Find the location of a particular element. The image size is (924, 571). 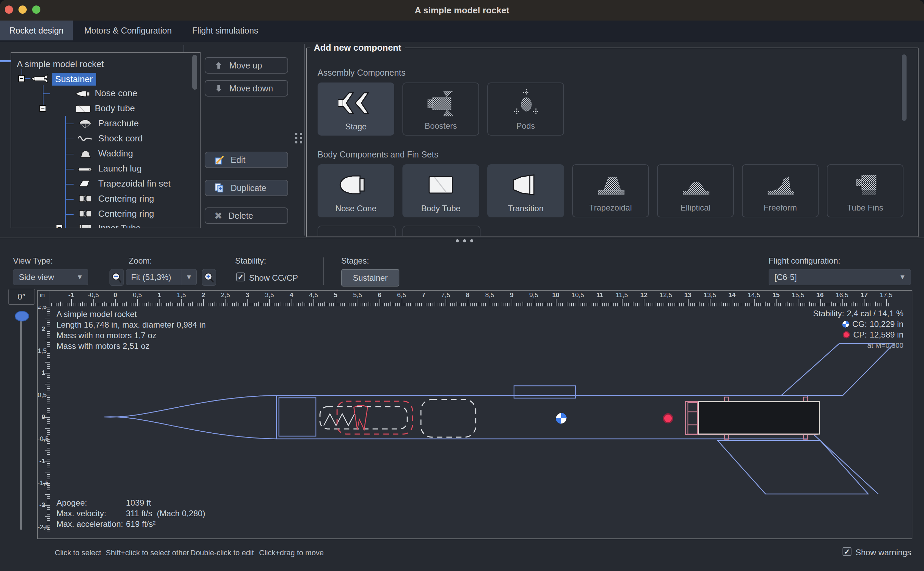

parachute-outline is located at coordinates (364, 418).